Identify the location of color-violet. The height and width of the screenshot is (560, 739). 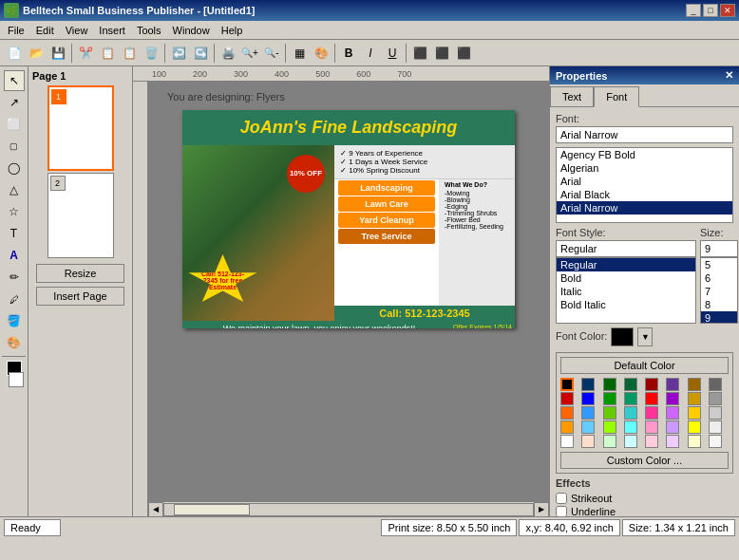
(673, 399).